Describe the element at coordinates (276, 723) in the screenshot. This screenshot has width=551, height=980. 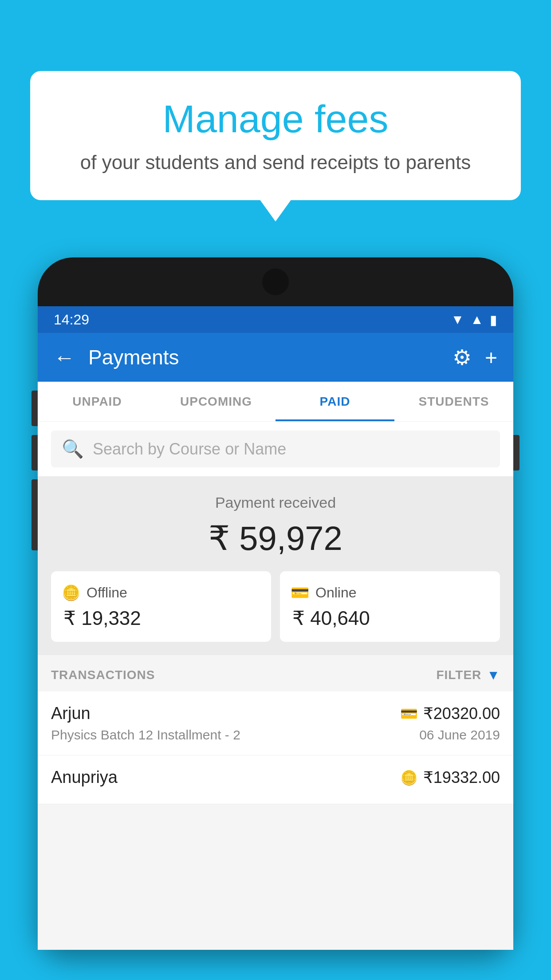
I see `table-row: Arjun 💳 ₹20320.00 Physics Batch 12 Insta…` at that location.